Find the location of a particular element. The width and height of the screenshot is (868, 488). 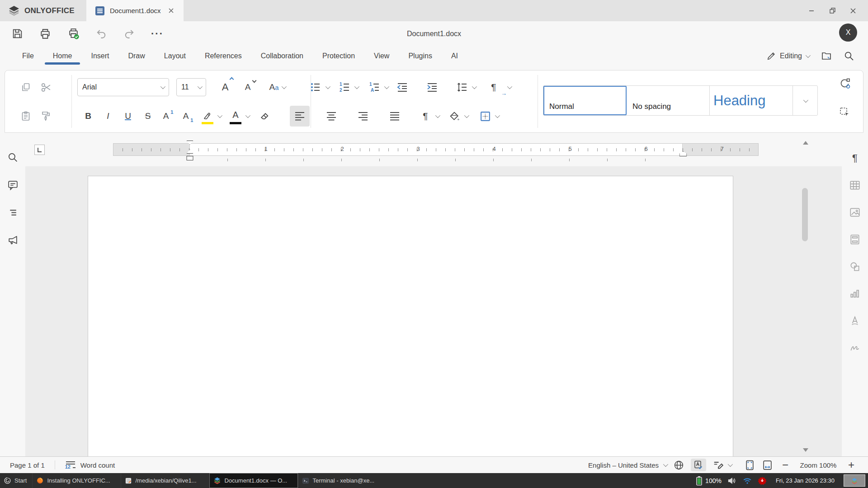

workspace-switcher is located at coordinates (854, 481).